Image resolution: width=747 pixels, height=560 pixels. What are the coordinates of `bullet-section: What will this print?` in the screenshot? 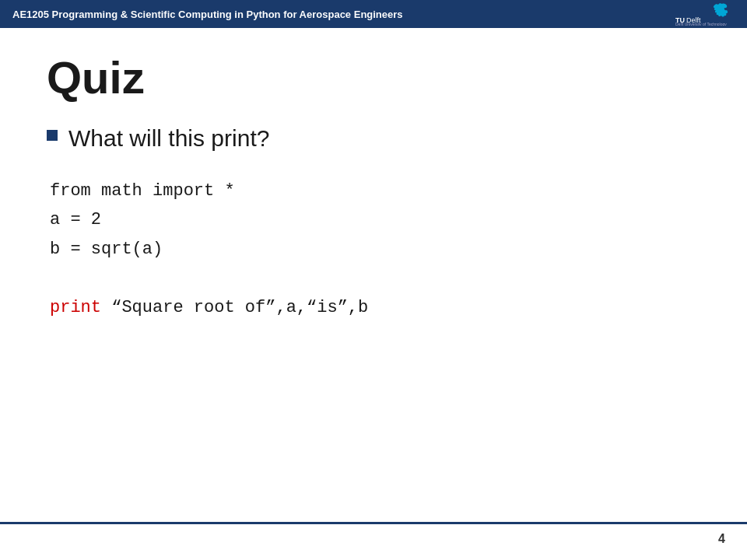 It's located at (374, 138).